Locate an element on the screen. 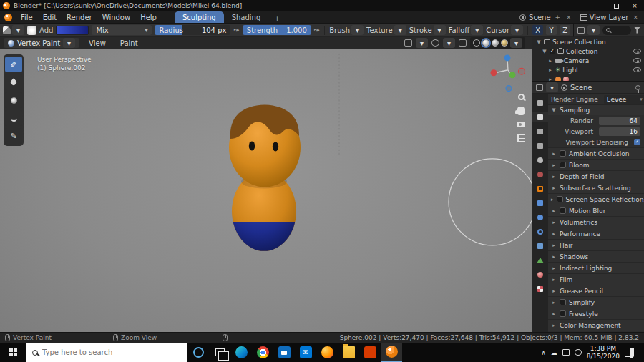 The width and height of the screenshot is (644, 362). outliner-row-light: ▸ ☀ Light is located at coordinates (588, 70).